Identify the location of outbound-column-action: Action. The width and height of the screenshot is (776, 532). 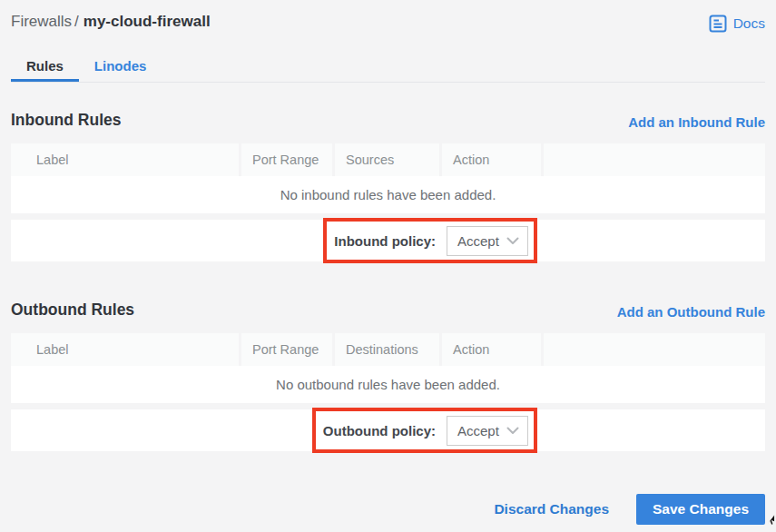
(492, 350).